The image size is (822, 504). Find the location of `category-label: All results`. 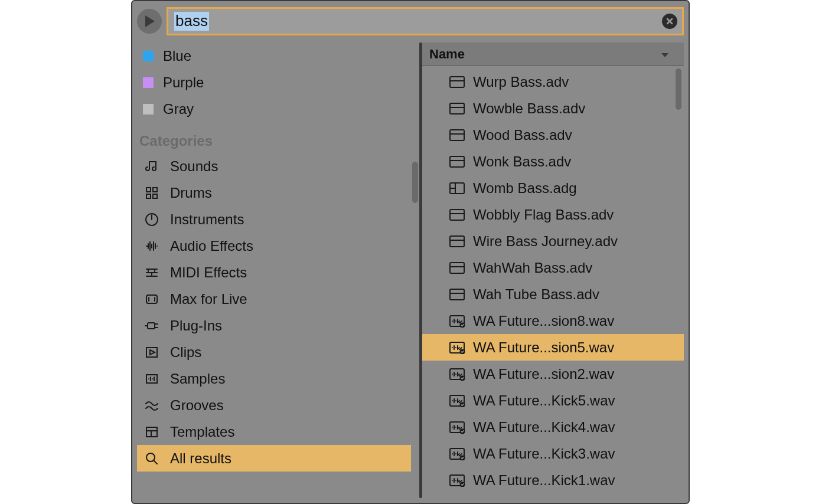

category-label: All results is located at coordinates (201, 459).